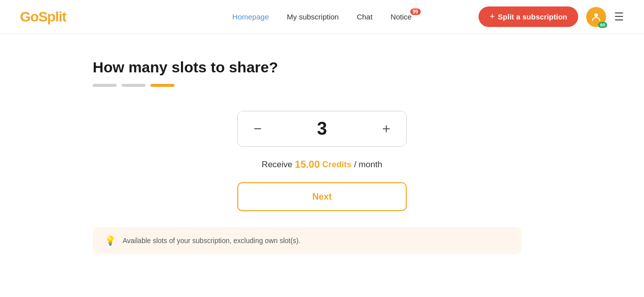 This screenshot has width=644, height=297. Describe the element at coordinates (401, 17) in the screenshot. I see `nav-notice-wrap: Notice 99` at that location.